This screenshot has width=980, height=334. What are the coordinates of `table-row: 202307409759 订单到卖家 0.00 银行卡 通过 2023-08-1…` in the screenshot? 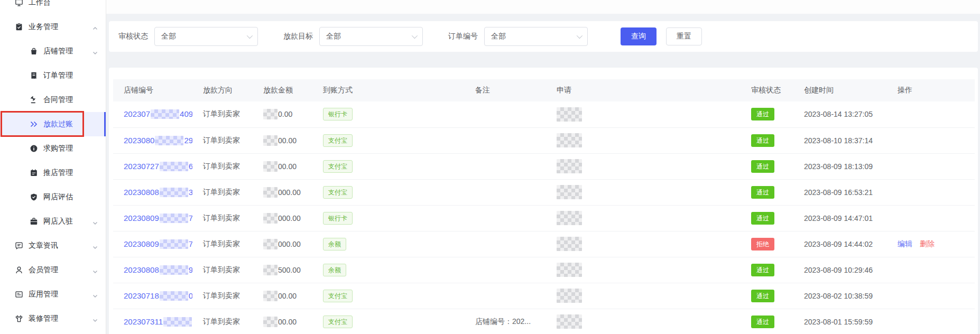 It's located at (544, 114).